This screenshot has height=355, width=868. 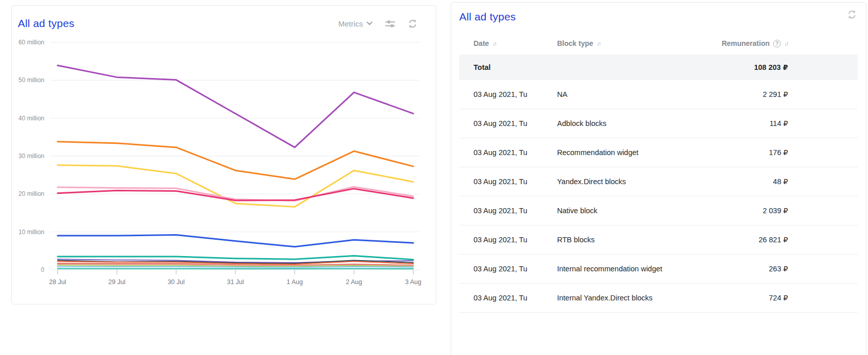 What do you see at coordinates (235, 241) in the screenshot?
I see `series-line-blue` at bounding box center [235, 241].